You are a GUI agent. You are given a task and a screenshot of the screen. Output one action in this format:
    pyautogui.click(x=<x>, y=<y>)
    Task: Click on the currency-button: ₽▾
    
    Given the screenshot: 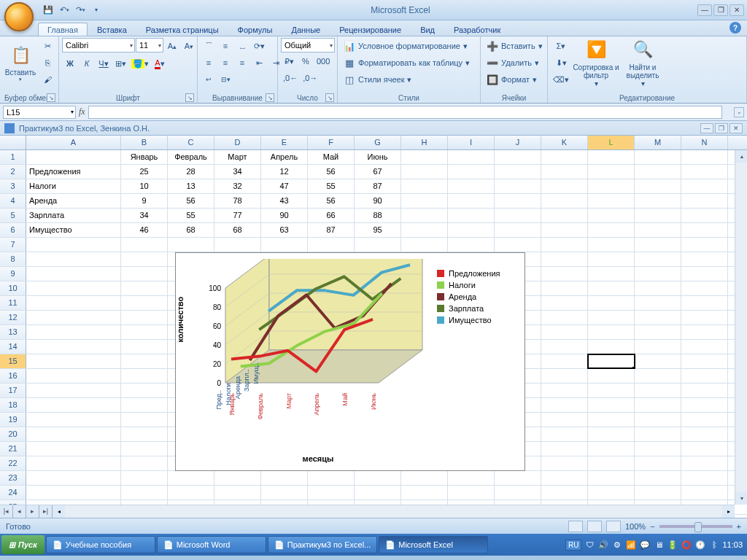 What is the action you would take?
    pyautogui.click(x=289, y=61)
    